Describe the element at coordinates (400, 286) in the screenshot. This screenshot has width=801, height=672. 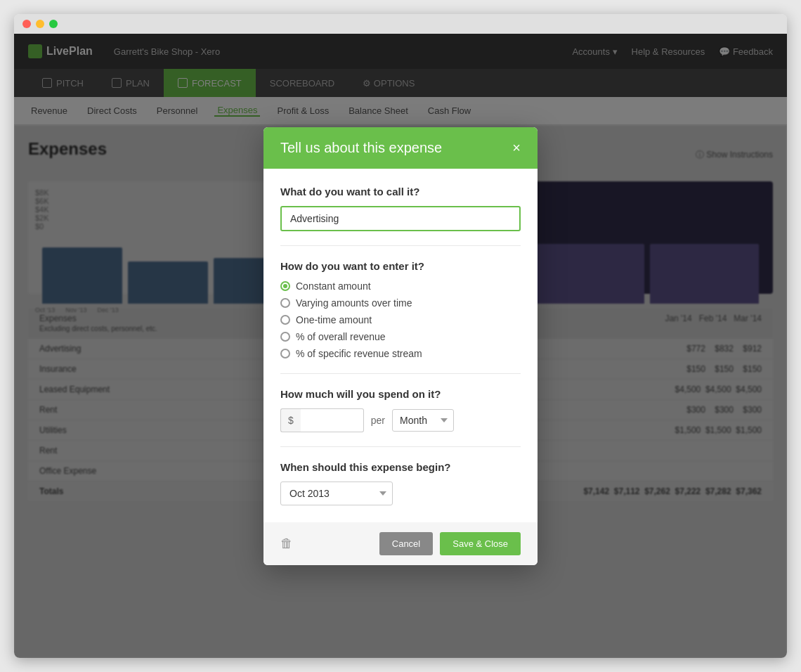
I see `radio-constant: Constant amount` at that location.